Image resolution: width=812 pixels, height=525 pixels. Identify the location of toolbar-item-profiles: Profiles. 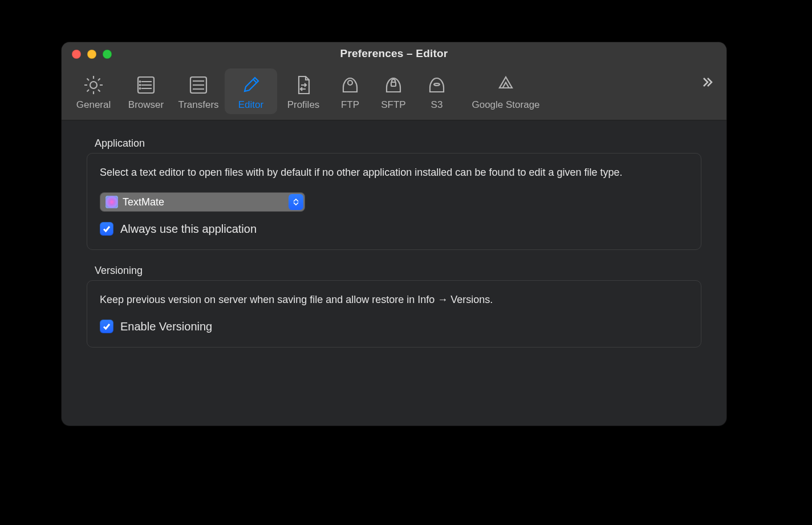
(303, 91).